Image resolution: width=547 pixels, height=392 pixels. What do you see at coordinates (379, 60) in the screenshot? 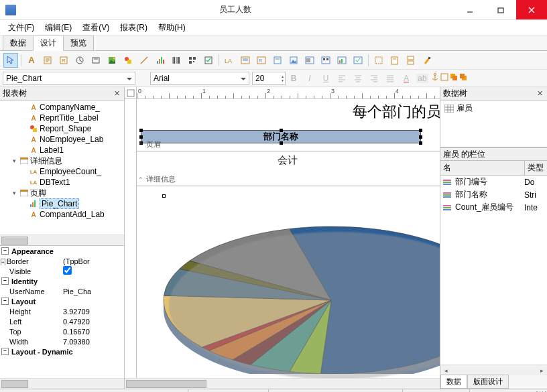
I see `region-tool-button` at bounding box center [379, 60].